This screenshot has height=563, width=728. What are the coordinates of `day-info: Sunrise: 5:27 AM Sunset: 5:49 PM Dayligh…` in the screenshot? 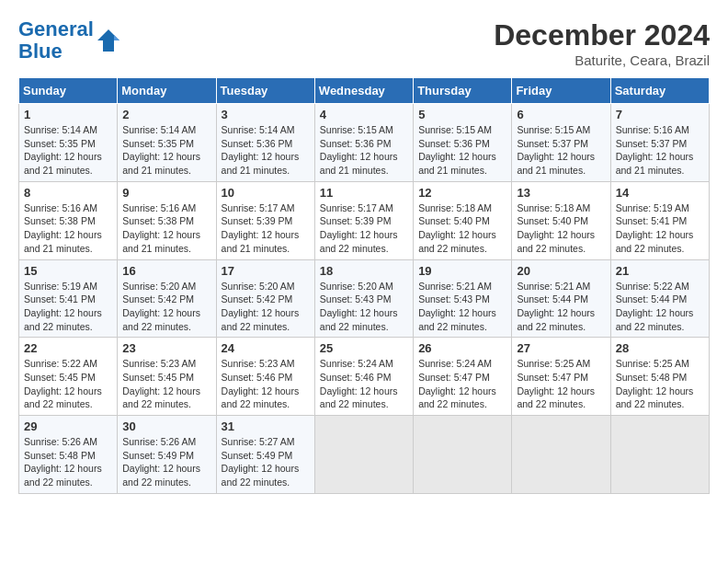 It's located at (266, 462).